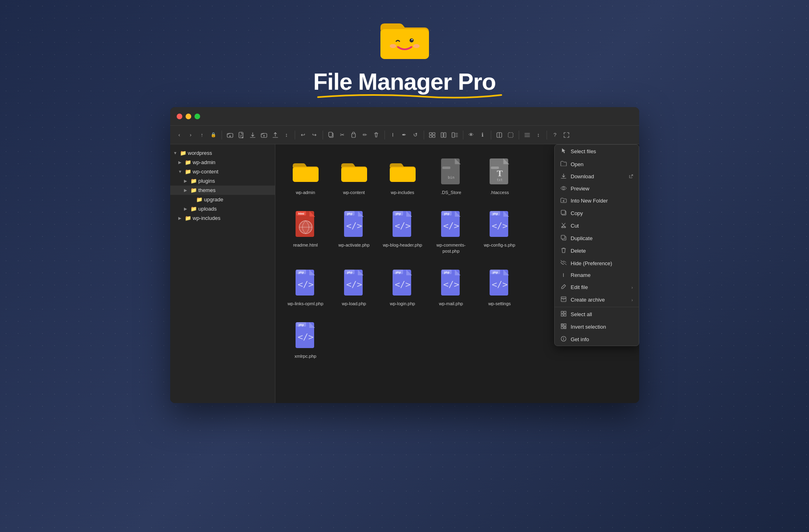  What do you see at coordinates (180, 135) in the screenshot?
I see `back-button: ‹` at bounding box center [180, 135].